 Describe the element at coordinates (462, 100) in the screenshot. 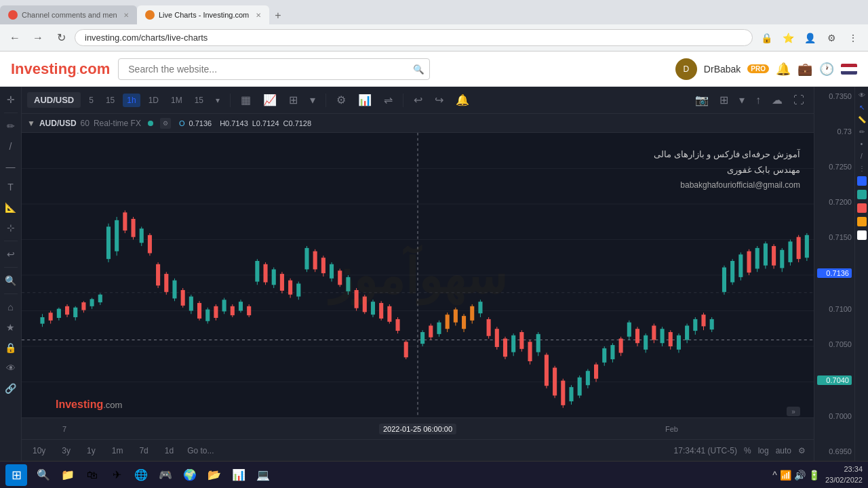

I see `alert-btn: 🔔` at that location.